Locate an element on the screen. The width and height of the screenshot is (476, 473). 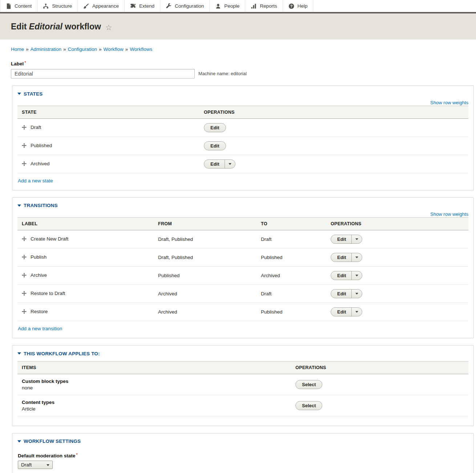
add-new-transition-link: Add a new transition is located at coordinates (40, 328).